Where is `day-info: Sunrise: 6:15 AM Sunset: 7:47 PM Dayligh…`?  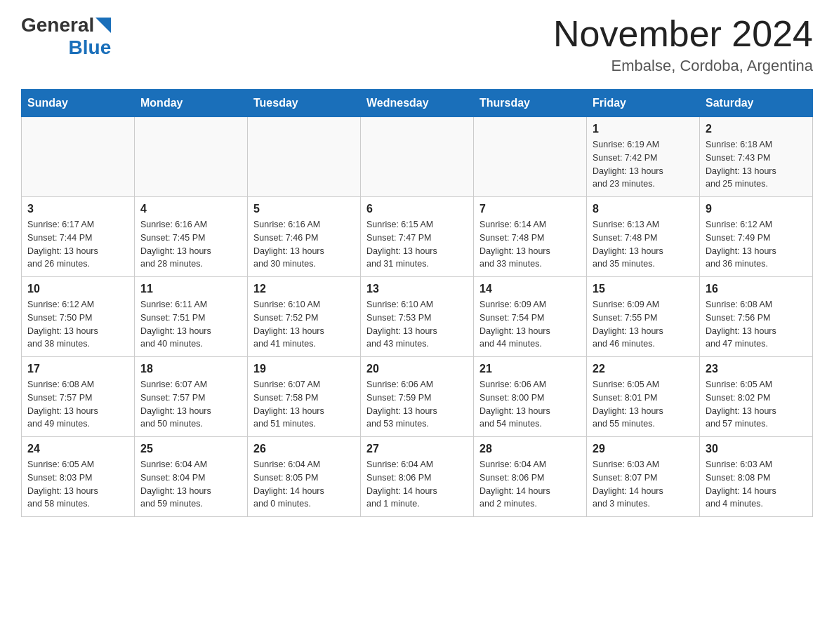 day-info: Sunrise: 6:15 AM Sunset: 7:47 PM Dayligh… is located at coordinates (417, 244).